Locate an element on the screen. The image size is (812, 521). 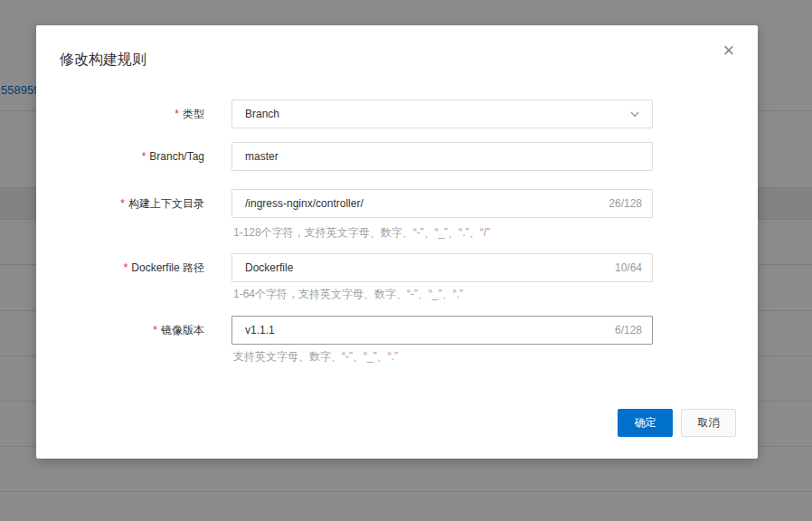
confirm-button: 确定 is located at coordinates (646, 423).